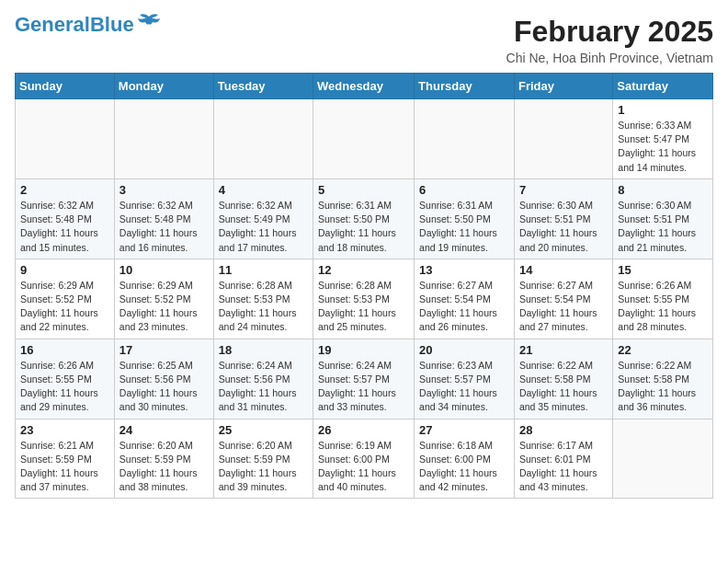 This screenshot has height=563, width=728. I want to click on day-info: Sunrise: 6:21 AM Sunset: 5:59 PM Dayligh…, so click(64, 467).